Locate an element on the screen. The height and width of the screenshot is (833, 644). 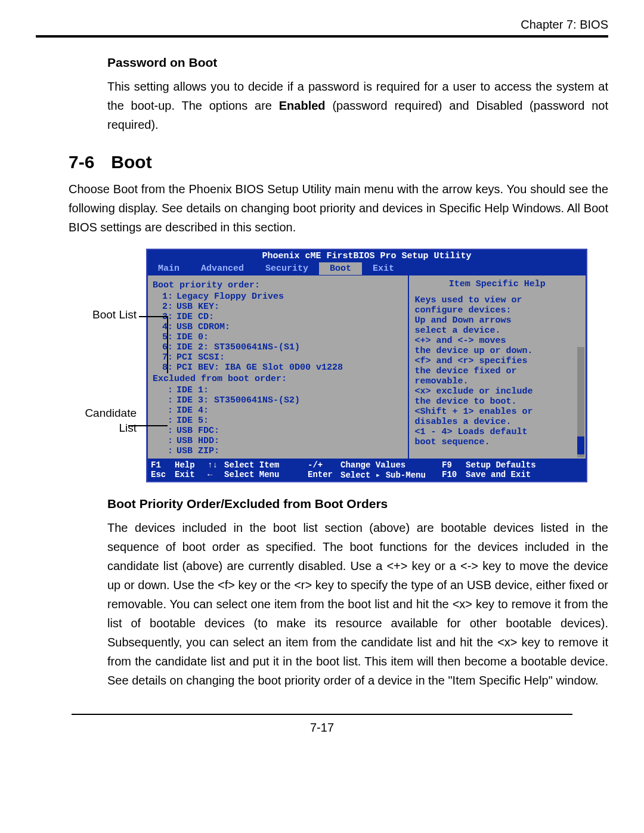
item-label: IDE 4: is located at coordinates (290, 410).